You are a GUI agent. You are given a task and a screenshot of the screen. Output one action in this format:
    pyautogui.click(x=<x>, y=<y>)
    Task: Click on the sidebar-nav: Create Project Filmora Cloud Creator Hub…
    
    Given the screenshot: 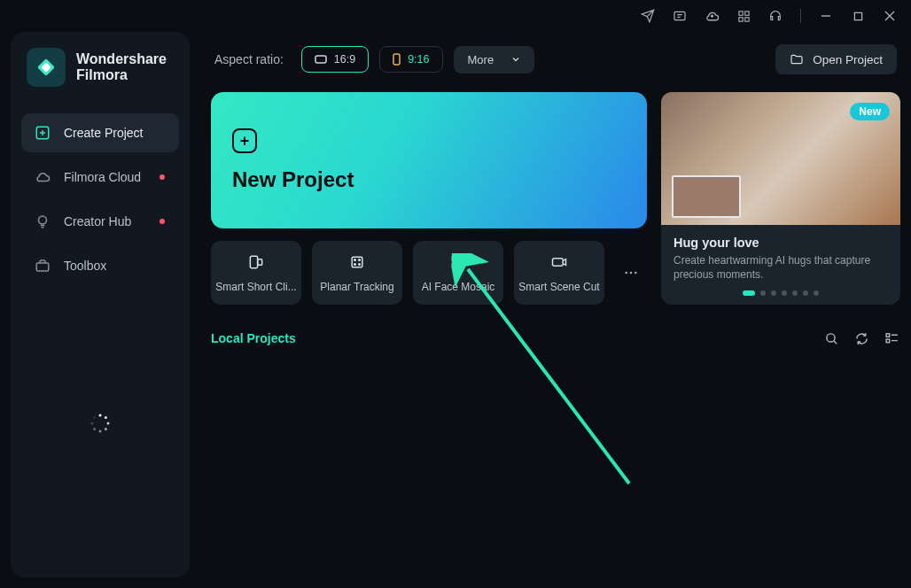 What is the action you would take?
    pyautogui.click(x=100, y=199)
    